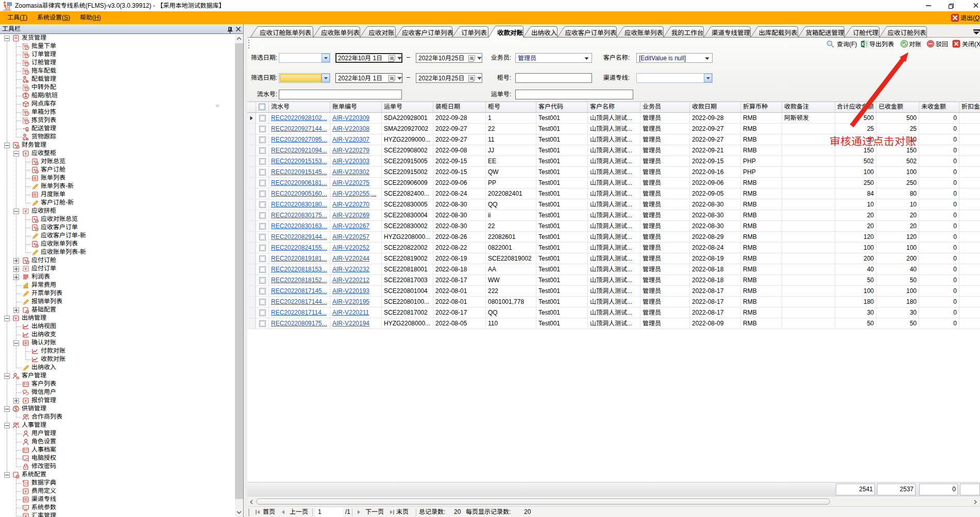 This screenshot has width=980, height=517. Describe the element at coordinates (687, 33) in the screenshot. I see `svg-text: 我的工作台` at that location.